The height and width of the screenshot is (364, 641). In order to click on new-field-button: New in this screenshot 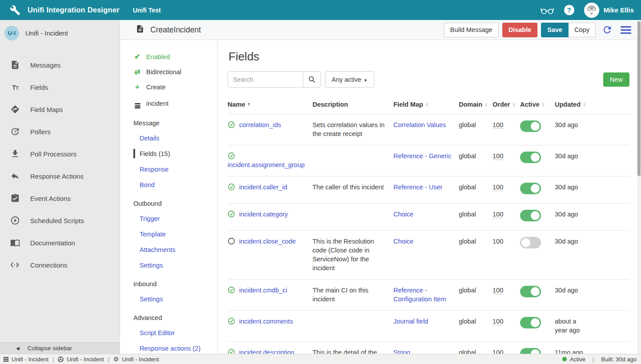, I will do `click(616, 80)`.